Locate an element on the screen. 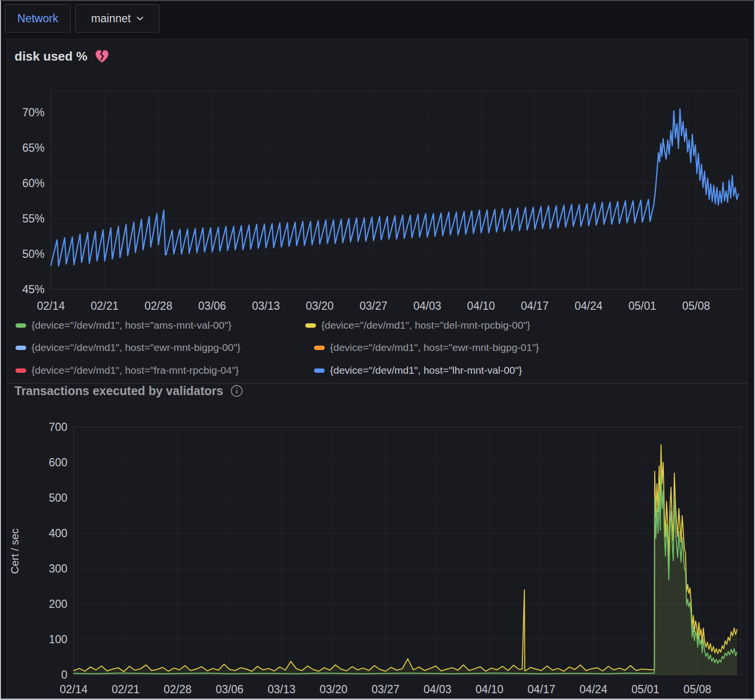 The image size is (755, 700). y-tick-label: 60% is located at coordinates (33, 183).